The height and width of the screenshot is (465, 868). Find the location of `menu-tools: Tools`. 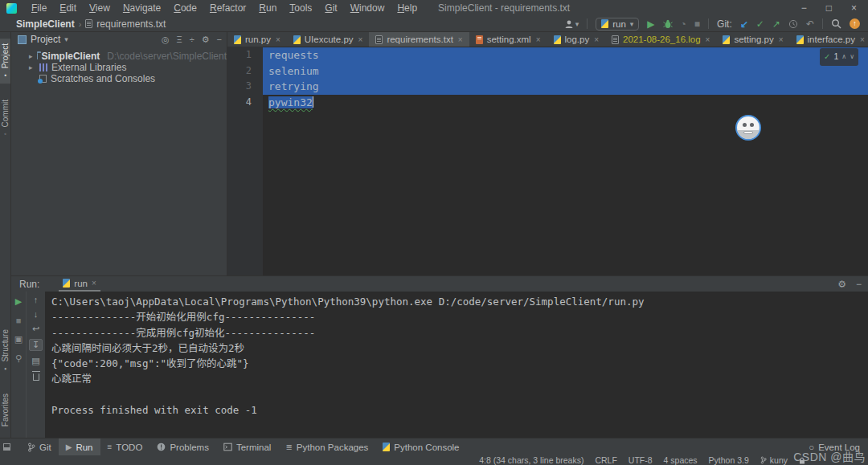

menu-tools: Tools is located at coordinates (301, 8).